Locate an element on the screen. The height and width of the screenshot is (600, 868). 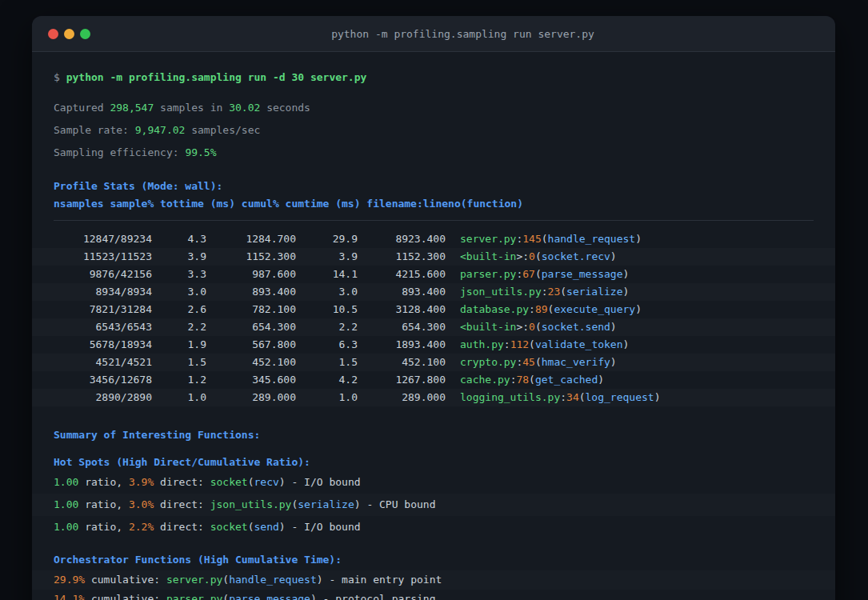
stats-cell: 3.3 is located at coordinates (179, 274).